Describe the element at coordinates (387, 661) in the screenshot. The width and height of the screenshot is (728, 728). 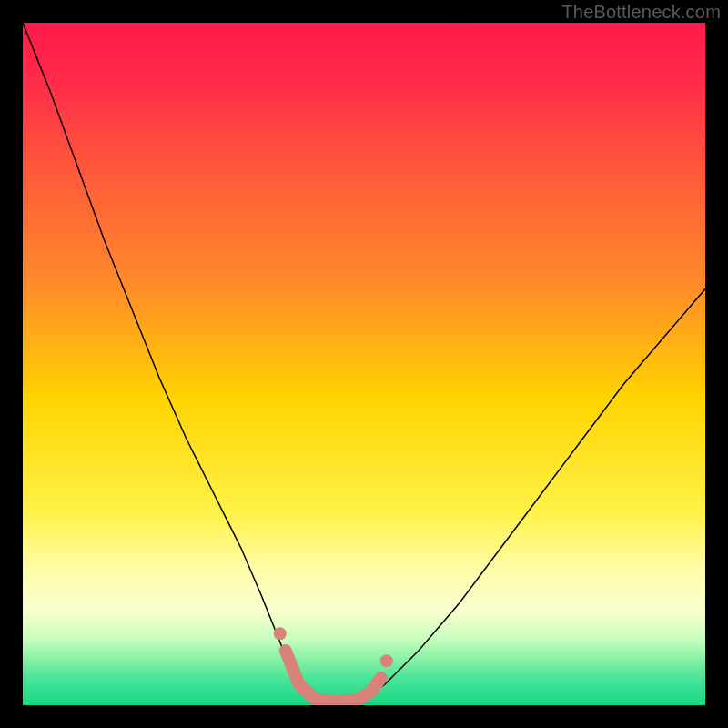
I see `highlight-end-dot` at that location.